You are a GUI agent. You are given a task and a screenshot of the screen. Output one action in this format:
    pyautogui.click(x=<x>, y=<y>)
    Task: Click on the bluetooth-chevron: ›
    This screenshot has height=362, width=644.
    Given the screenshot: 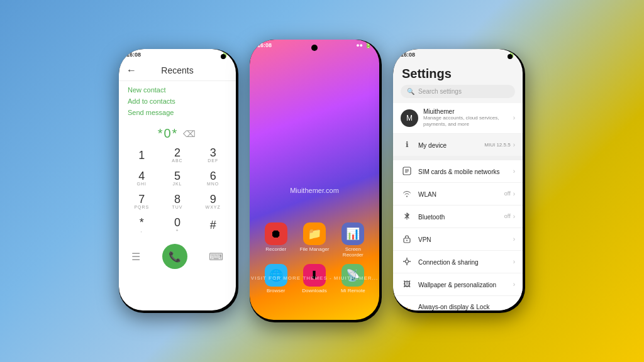 What is the action you would take?
    pyautogui.click(x=514, y=216)
    